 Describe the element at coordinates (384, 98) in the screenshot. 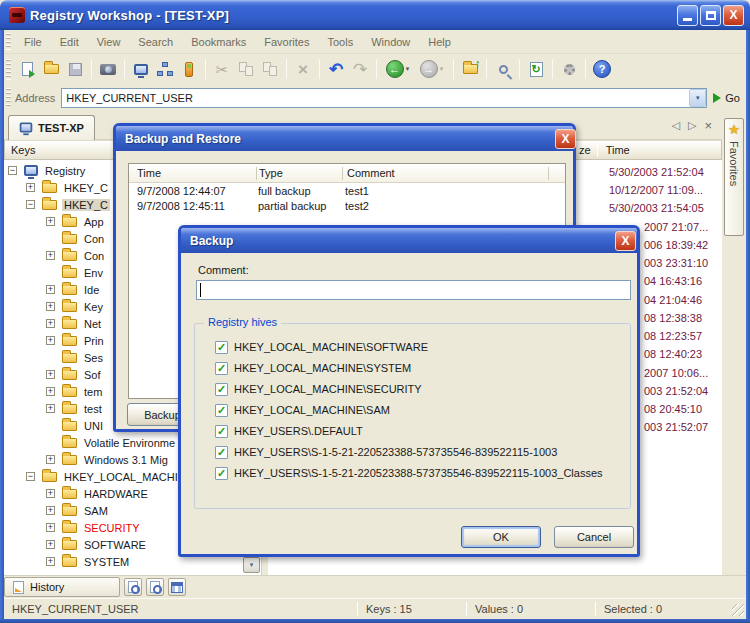

I see `address-combobox: HKEY_CURRENT_USER ▼` at that location.